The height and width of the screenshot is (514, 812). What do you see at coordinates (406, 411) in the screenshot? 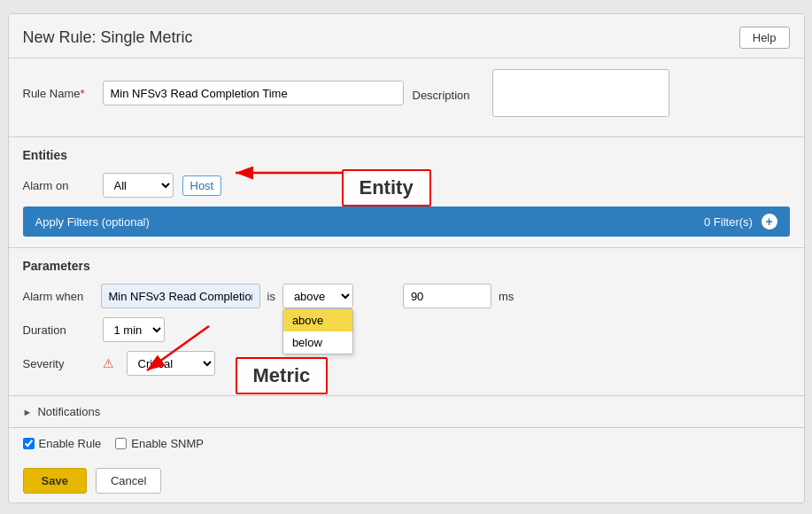
I see `notifications-section: ► Notifications` at bounding box center [406, 411].